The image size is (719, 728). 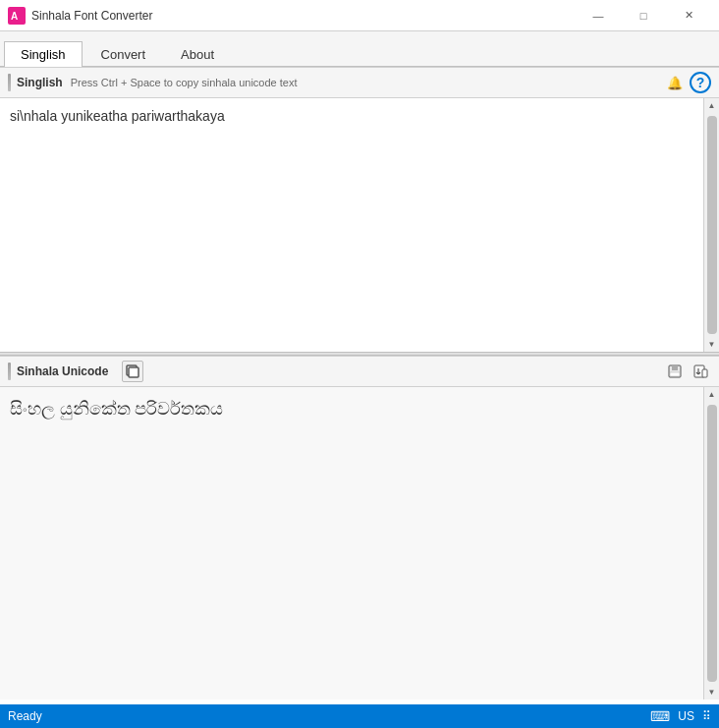 I want to click on scroll-up-arrow: ▲, so click(x=712, y=106).